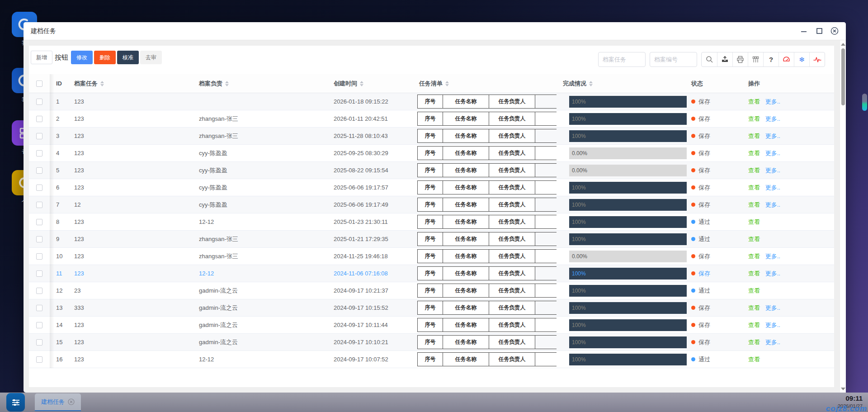  I want to click on taskbar-tab-archive-task: 建档任务, so click(58, 403).